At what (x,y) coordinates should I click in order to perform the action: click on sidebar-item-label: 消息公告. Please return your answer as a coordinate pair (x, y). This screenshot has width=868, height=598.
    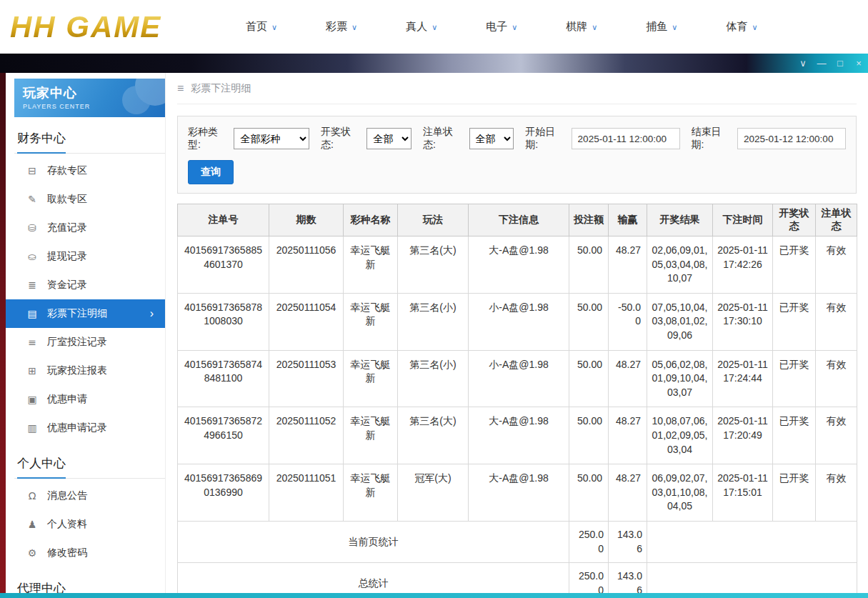
    Looking at the image, I should click on (67, 496).